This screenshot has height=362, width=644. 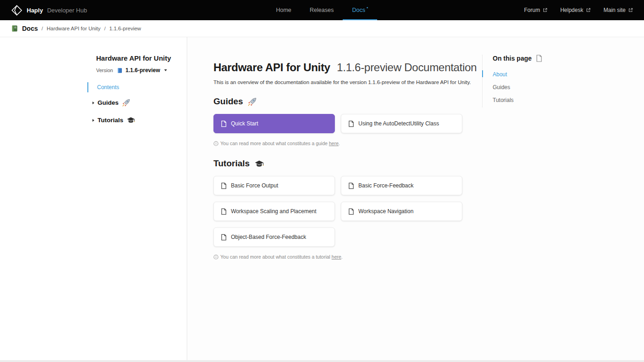 I want to click on page-title: Hardware API for Unity 1.1.6-preview Doc…, so click(x=338, y=68).